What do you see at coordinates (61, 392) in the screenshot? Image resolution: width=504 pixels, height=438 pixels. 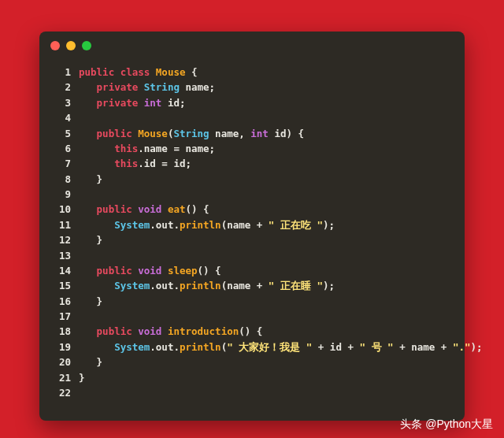 I see `line-number: 22` at bounding box center [61, 392].